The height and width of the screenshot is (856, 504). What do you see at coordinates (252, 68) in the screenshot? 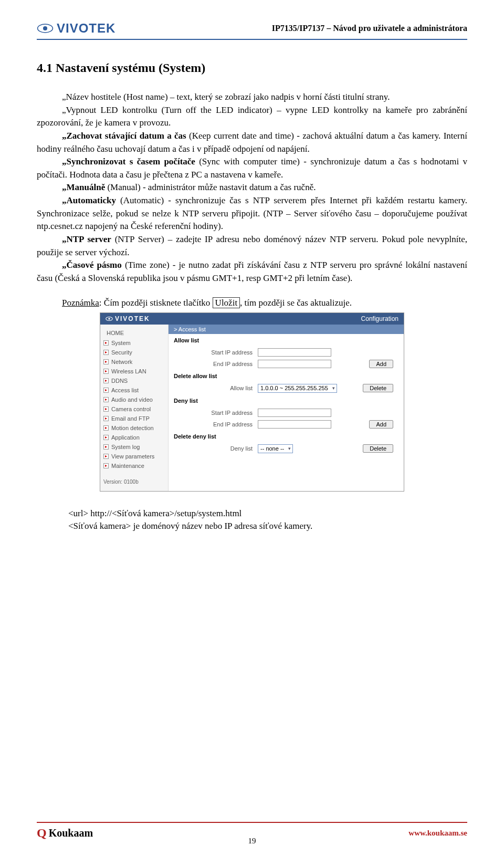
I see `section-heading: 4.1 Nastavení systému (System)` at bounding box center [252, 68].